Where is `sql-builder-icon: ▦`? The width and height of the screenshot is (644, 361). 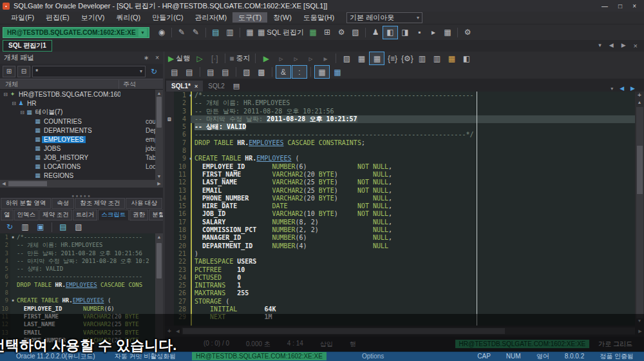
sql-builder-icon: ▦ is located at coordinates (451, 58).